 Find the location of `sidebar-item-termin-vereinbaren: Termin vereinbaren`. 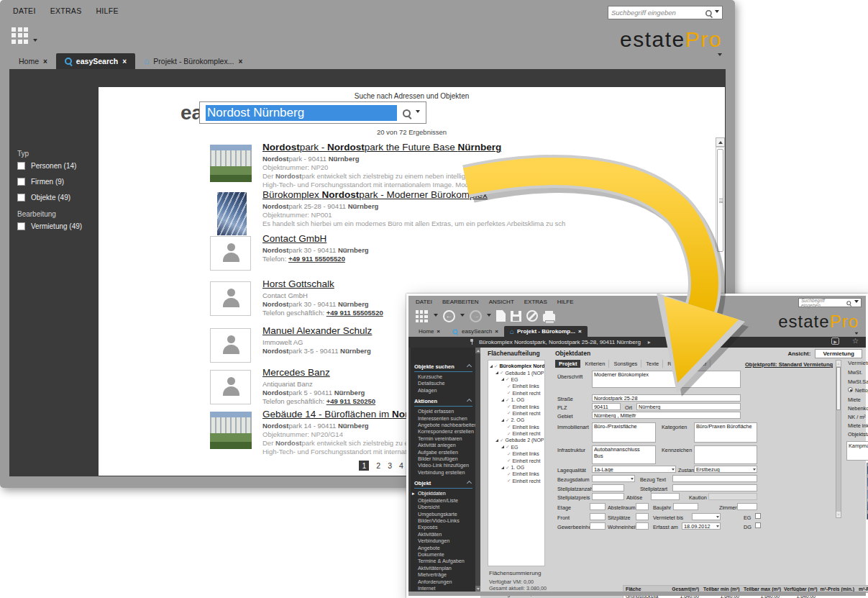

sidebar-item-termin-vereinbaren: Termin vereinbaren is located at coordinates (443, 439).